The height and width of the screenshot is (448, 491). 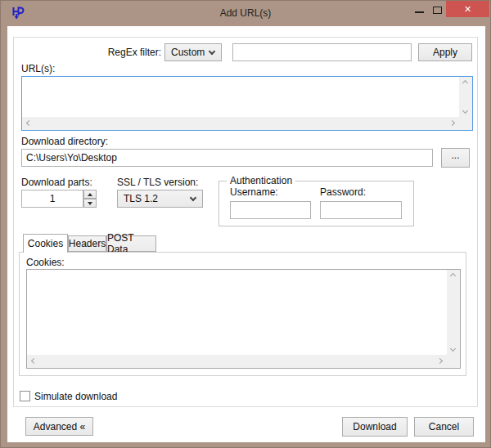 I want to click on download-button-label: Download, so click(x=375, y=427).